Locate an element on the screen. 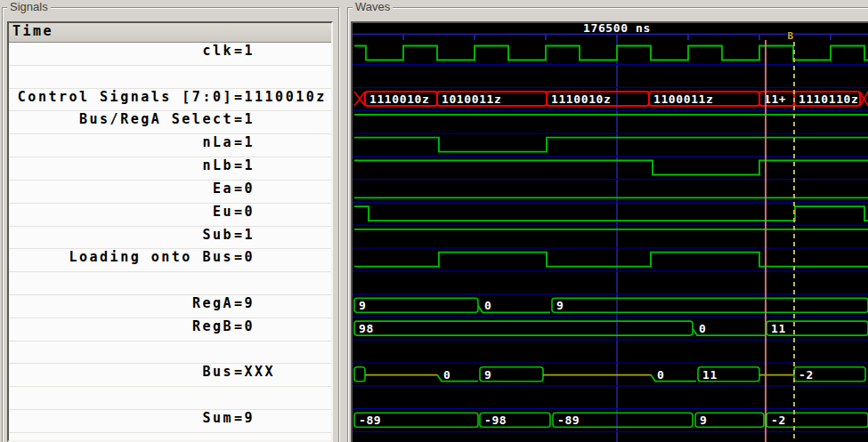  signal-row: nLb=1 is located at coordinates (170, 169).